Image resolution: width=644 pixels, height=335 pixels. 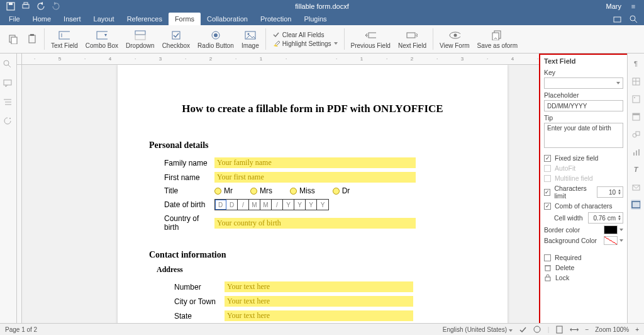 What do you see at coordinates (322, 6) in the screenshot?
I see `title-bar: fillable form.docxf Mary ≡` at bounding box center [322, 6].